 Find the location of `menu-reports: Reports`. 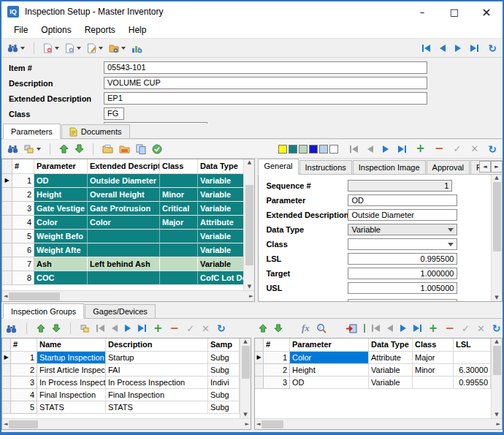

menu-reports: Reports is located at coordinates (100, 30).